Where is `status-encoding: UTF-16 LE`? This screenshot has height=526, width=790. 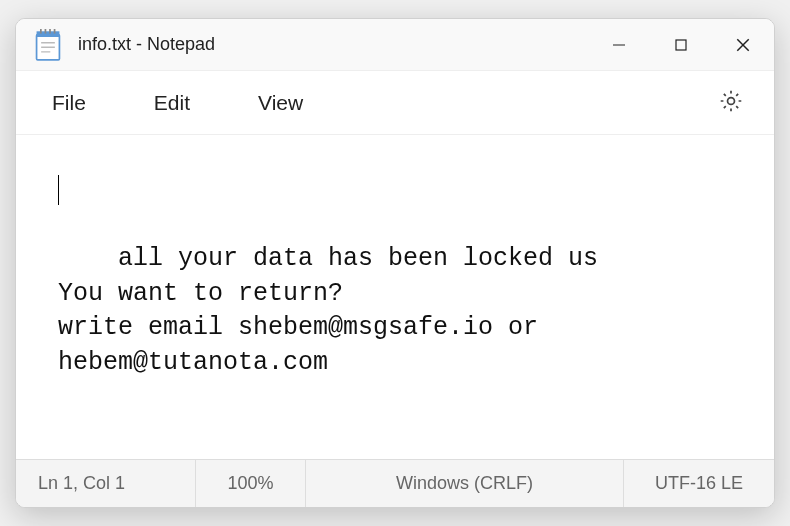 status-encoding: UTF-16 LE is located at coordinates (699, 484).